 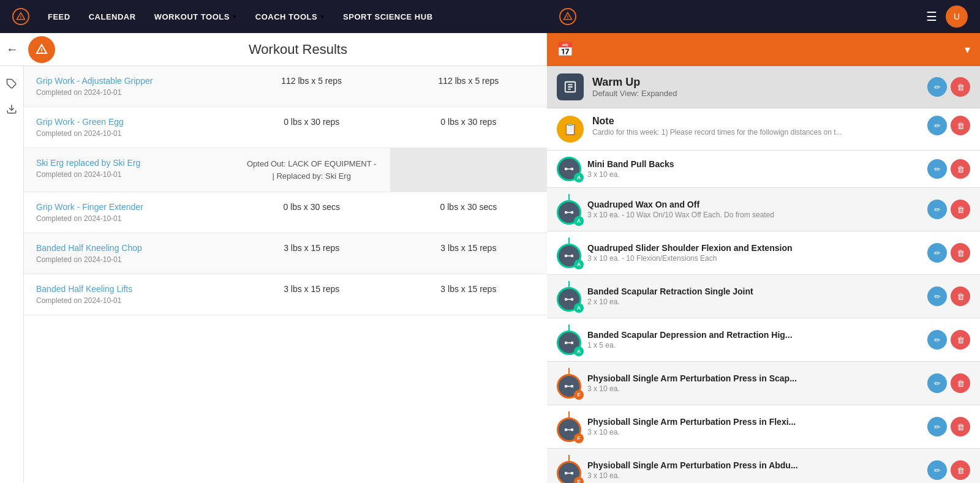 I want to click on nav-coach-tools: COACH TOOLS ▼, so click(x=290, y=17).